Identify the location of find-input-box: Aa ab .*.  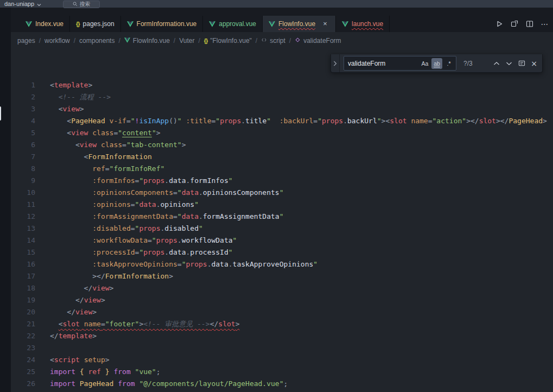
(400, 63).